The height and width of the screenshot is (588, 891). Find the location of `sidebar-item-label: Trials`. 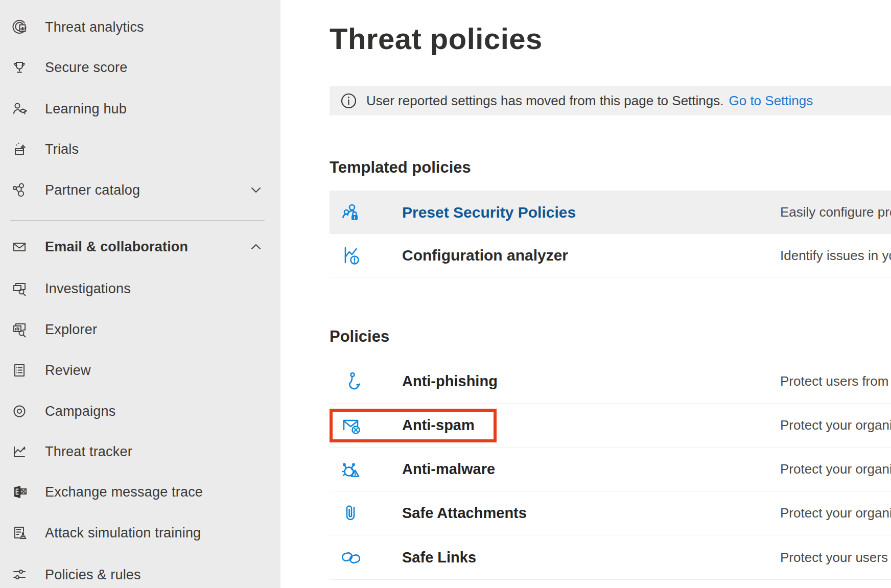

sidebar-item-label: Trials is located at coordinates (62, 149).